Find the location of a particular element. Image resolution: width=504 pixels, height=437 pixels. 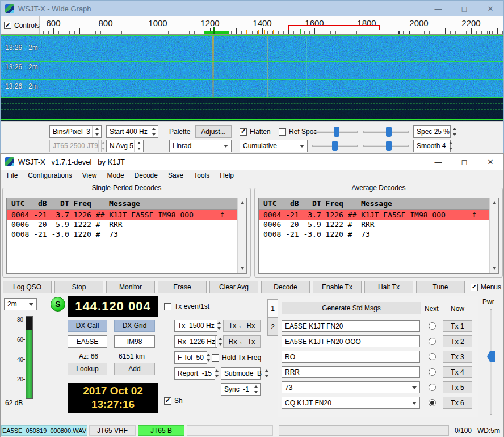

tune-button: Tune is located at coordinates (440, 287).